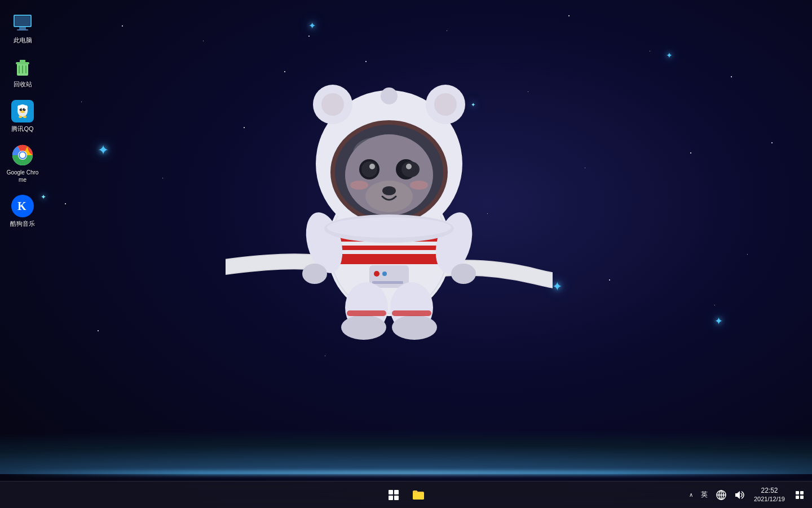 The width and height of the screenshot is (812, 508). I want to click on desktop-icon-qq: 腾讯QQ, so click(23, 116).